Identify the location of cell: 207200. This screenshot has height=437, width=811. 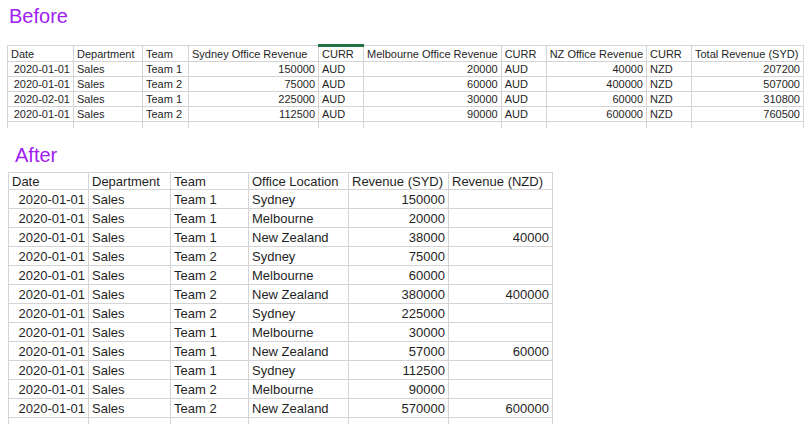
(748, 70).